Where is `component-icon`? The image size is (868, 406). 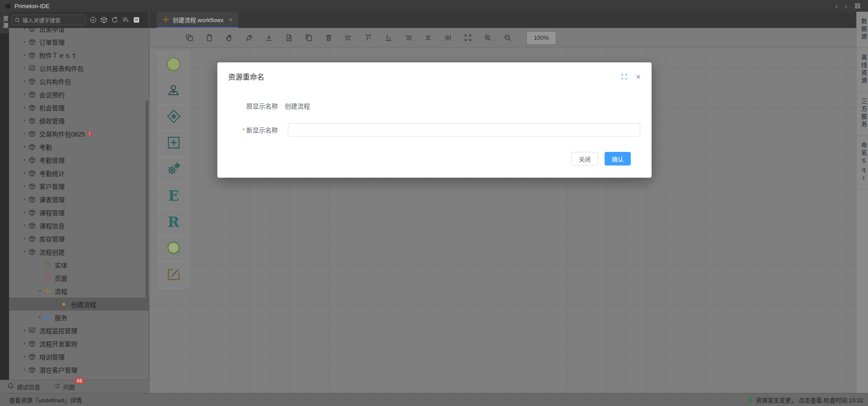
component-icon is located at coordinates (104, 20).